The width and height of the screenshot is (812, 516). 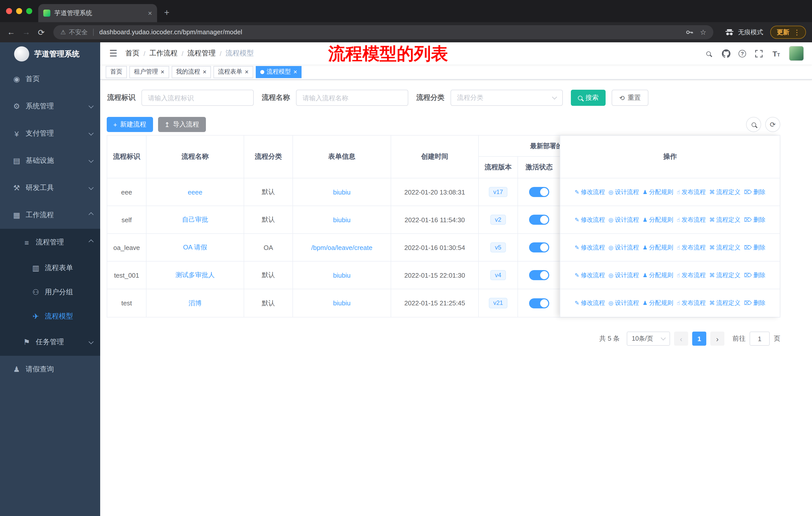 What do you see at coordinates (182, 124) in the screenshot?
I see `import-process-button: ↥ 导入流程` at bounding box center [182, 124].